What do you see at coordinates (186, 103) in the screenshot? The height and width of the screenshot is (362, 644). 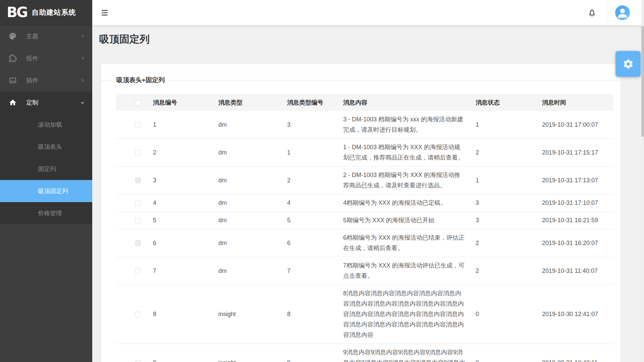 I see `column-header-id: 消息编号` at bounding box center [186, 103].